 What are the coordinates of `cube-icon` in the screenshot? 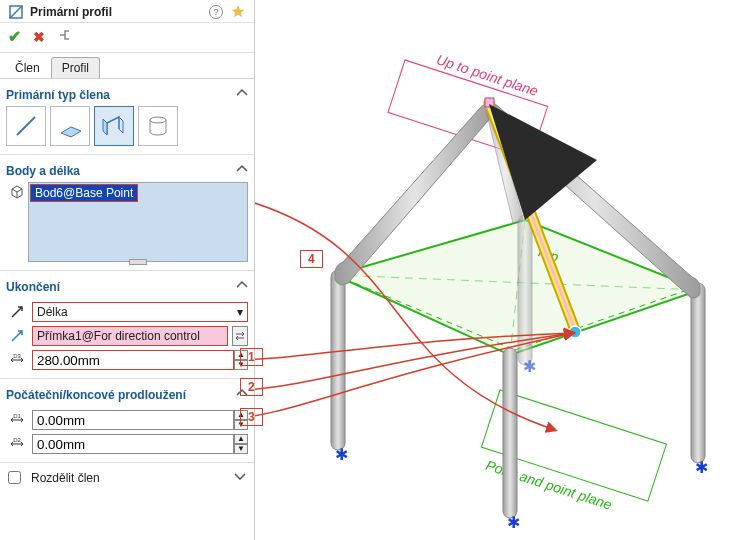 It's located at (17, 222).